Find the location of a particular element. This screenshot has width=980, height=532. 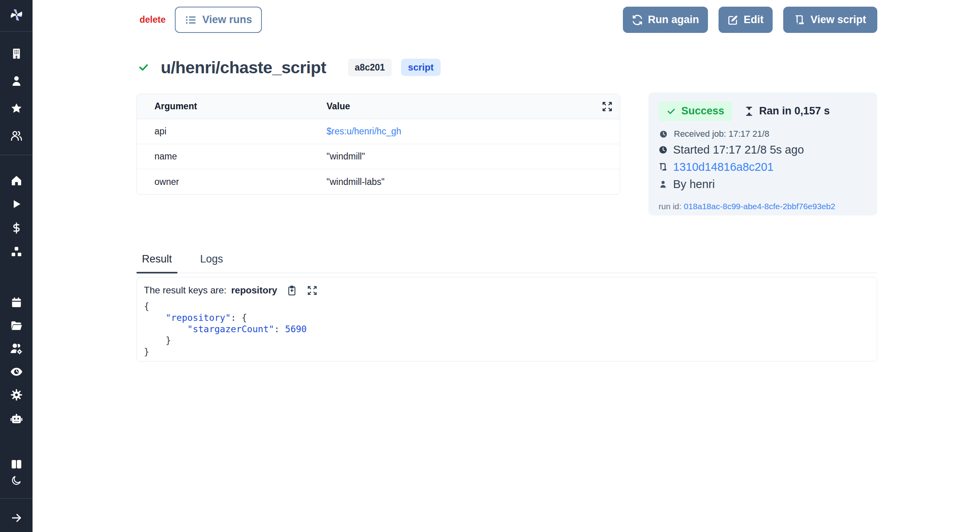

run-id-label: run id: is located at coordinates (670, 206).